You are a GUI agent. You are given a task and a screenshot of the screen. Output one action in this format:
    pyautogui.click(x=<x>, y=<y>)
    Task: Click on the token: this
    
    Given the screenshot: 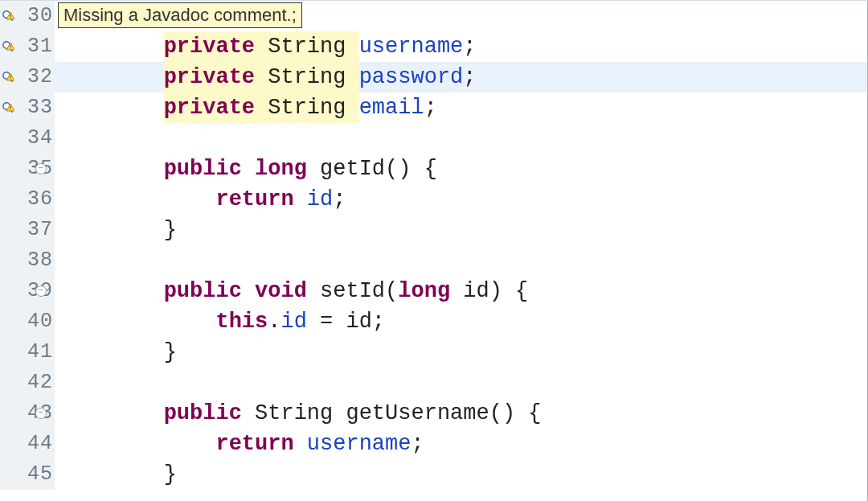 What is the action you would take?
    pyautogui.click(x=241, y=322)
    